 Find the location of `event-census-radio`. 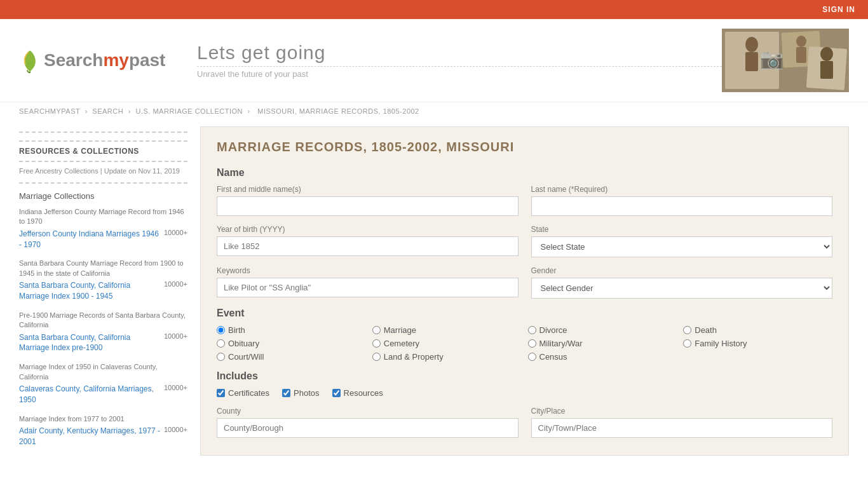

event-census-radio is located at coordinates (532, 357).